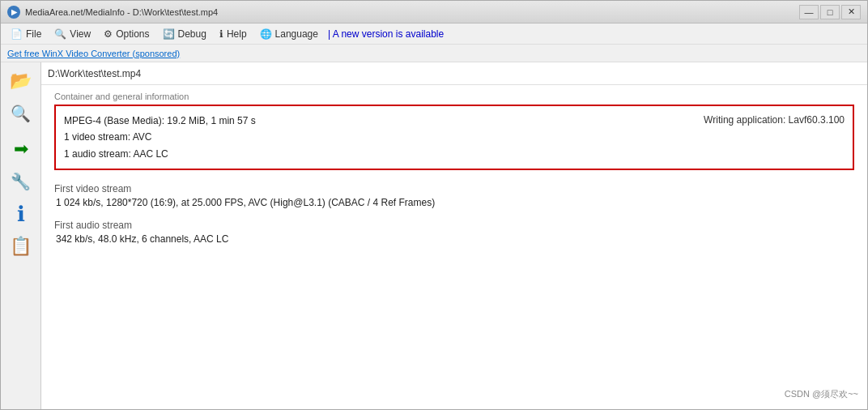 This screenshot has width=868, height=410. Describe the element at coordinates (16, 34) in the screenshot. I see `file-icon: 📄` at that location.